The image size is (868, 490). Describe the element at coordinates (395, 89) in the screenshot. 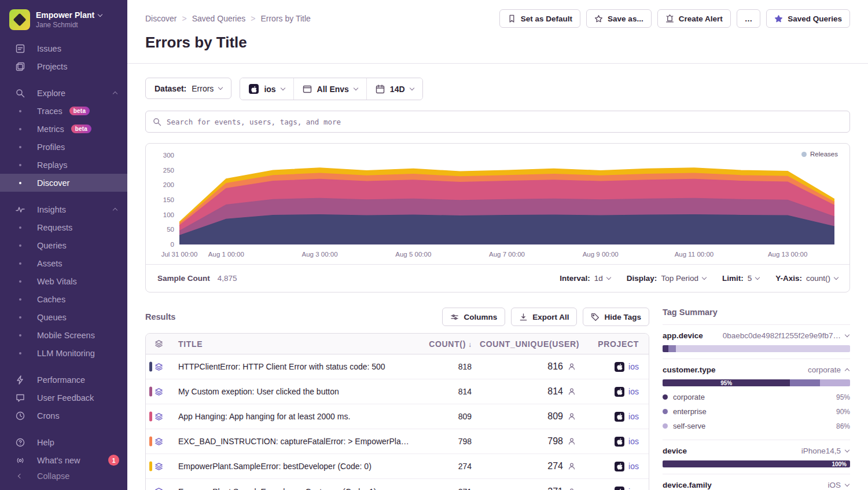

I see `date-range-selector: 14D` at that location.